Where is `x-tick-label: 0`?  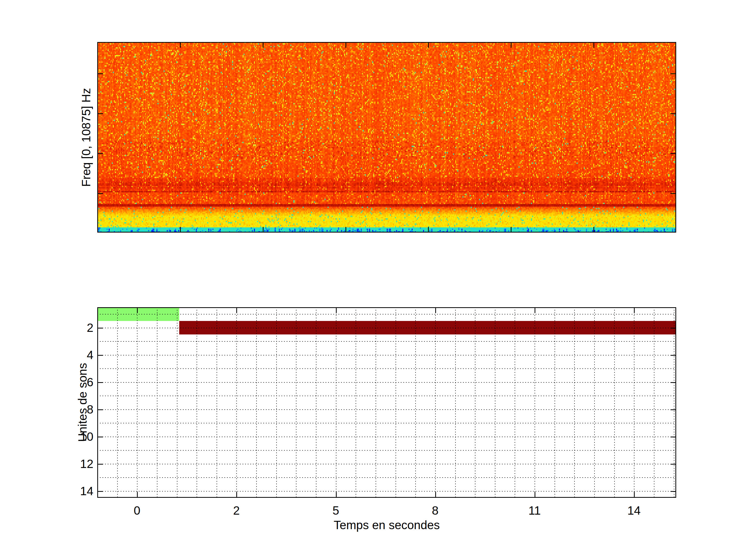 x-tick-label: 0 is located at coordinates (137, 510).